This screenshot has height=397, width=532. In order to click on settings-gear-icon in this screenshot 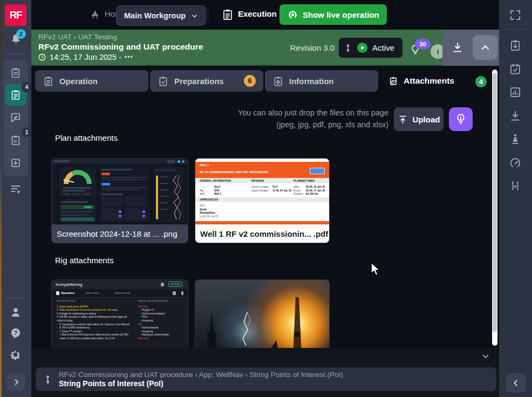, I will do `click(15, 355)`.